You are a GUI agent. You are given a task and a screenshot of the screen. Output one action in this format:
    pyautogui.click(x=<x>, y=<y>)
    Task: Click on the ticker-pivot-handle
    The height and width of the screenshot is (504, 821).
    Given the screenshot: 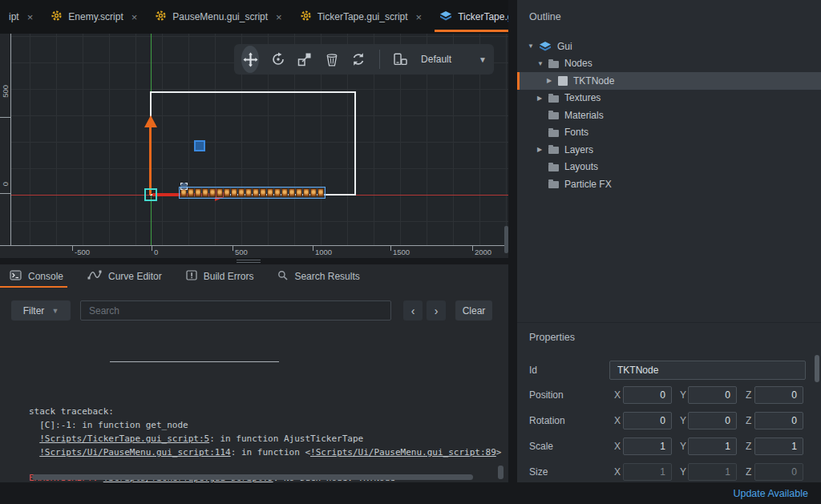 What is the action you would take?
    pyautogui.click(x=184, y=186)
    